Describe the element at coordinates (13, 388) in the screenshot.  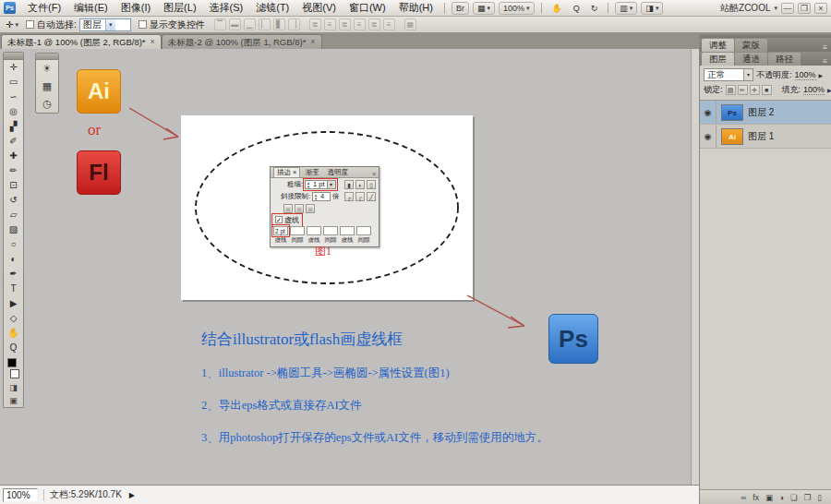
I see `quick-mask-icon: ◨` at that location.